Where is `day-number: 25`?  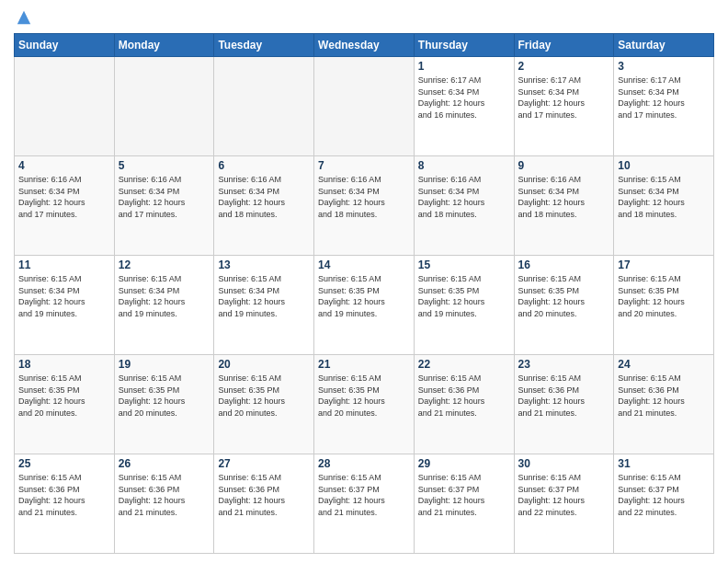 day-number: 25 is located at coordinates (64, 464).